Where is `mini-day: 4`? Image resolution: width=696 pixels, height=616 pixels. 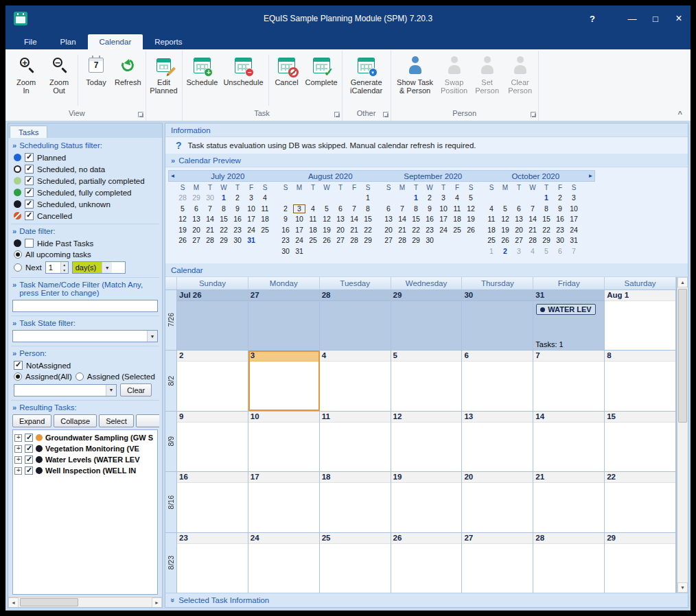
mini-day: 4 is located at coordinates (313, 209).